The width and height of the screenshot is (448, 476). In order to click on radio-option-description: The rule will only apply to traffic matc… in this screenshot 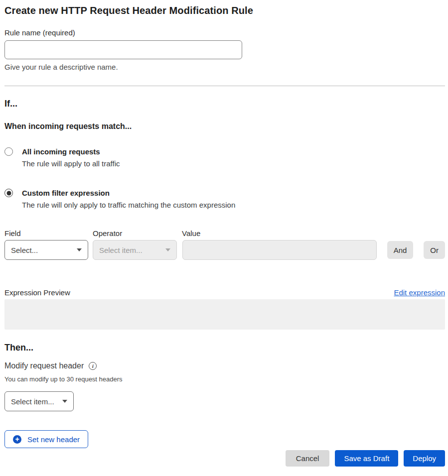, I will do `click(129, 205)`.